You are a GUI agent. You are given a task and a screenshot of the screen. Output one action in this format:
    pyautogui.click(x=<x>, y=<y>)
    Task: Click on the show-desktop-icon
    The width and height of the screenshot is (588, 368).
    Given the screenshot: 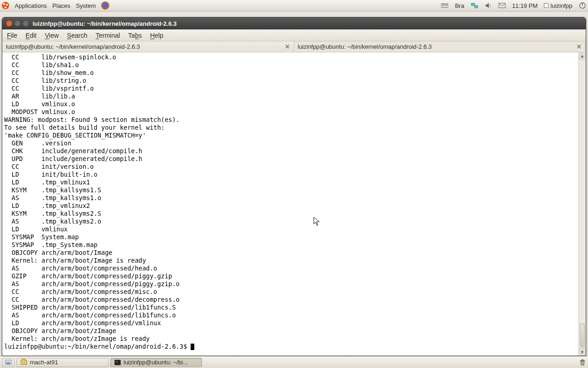 What is the action you would take?
    pyautogui.click(x=8, y=362)
    